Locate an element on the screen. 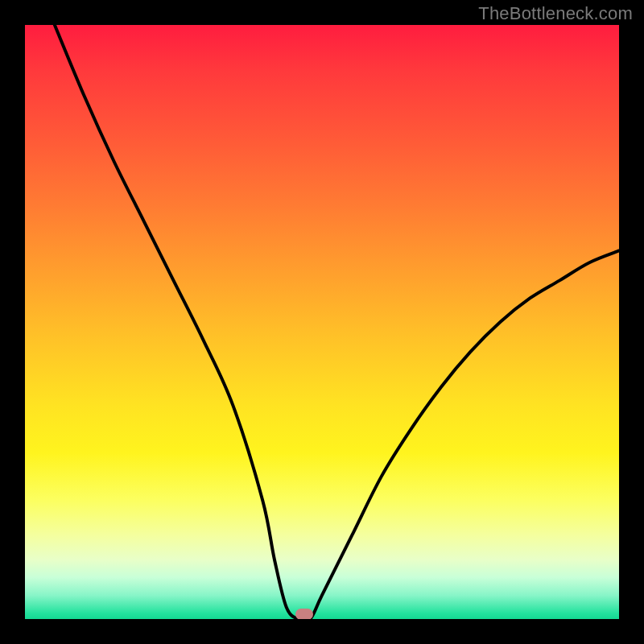 The height and width of the screenshot is (644, 644). bottleneck-marker is located at coordinates (304, 613).